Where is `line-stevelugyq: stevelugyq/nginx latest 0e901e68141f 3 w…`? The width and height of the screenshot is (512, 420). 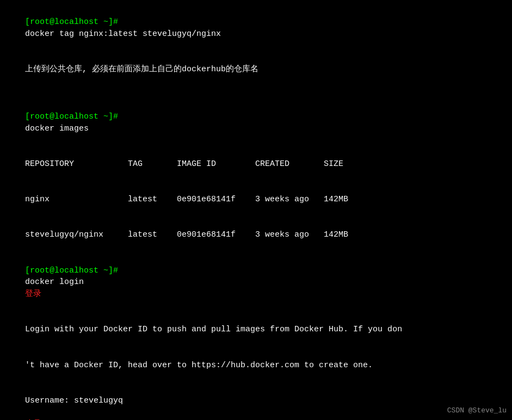
line-stevelugyq: stevelugyq/nginx latest 0e901e68141f 3 w… is located at coordinates (256, 235).